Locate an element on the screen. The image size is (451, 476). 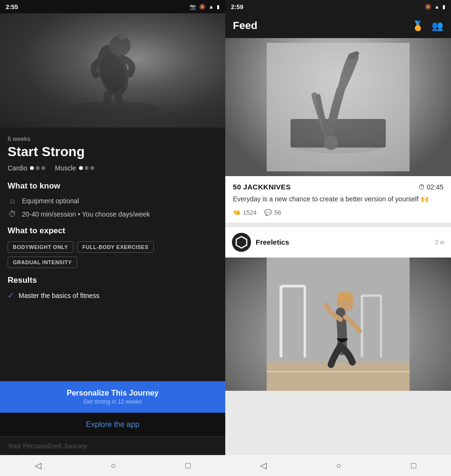
personalized-journey-text: Your Personalized Journey is located at coordinates (48, 446).